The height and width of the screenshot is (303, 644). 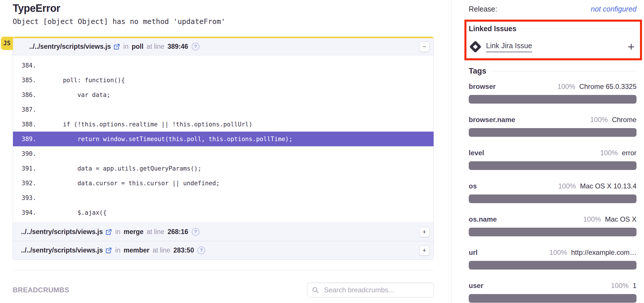 I want to click on code-line: 384., so click(x=223, y=65).